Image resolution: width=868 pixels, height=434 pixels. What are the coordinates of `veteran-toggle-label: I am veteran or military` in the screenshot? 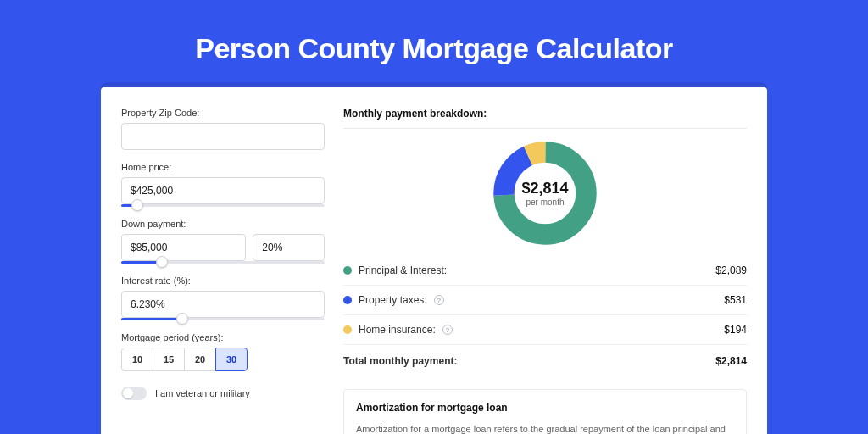 It's located at (203, 393).